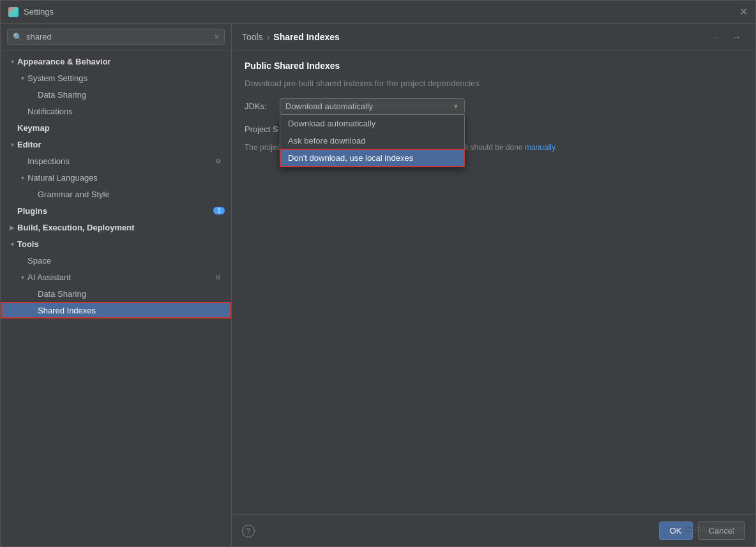 The width and height of the screenshot is (756, 547). What do you see at coordinates (556, 147) in the screenshot?
I see `project-desc-suffix: .` at bounding box center [556, 147].